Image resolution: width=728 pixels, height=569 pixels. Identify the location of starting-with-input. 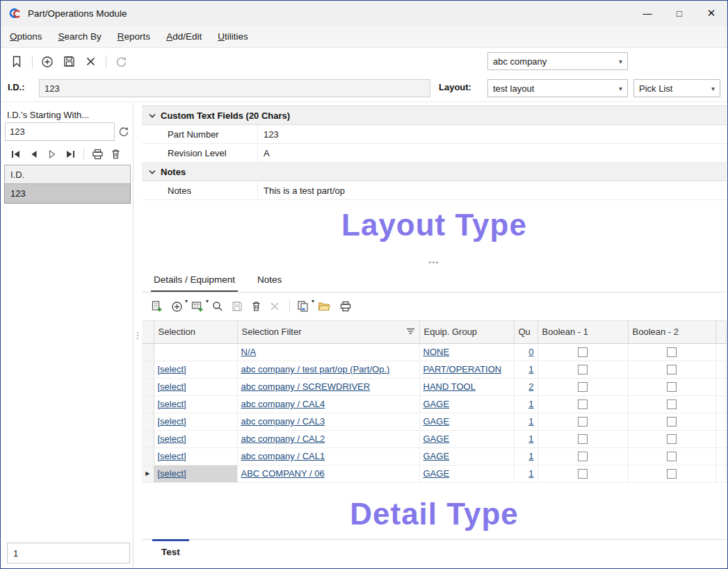
(60, 132).